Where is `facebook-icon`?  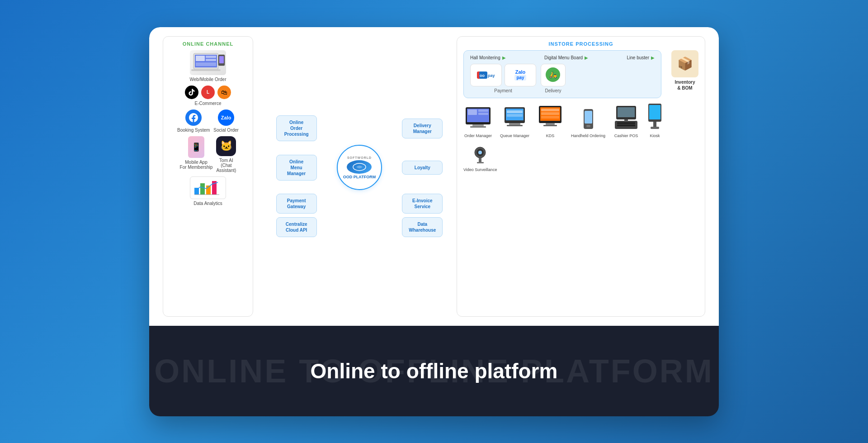
facebook-icon is located at coordinates (193, 118).